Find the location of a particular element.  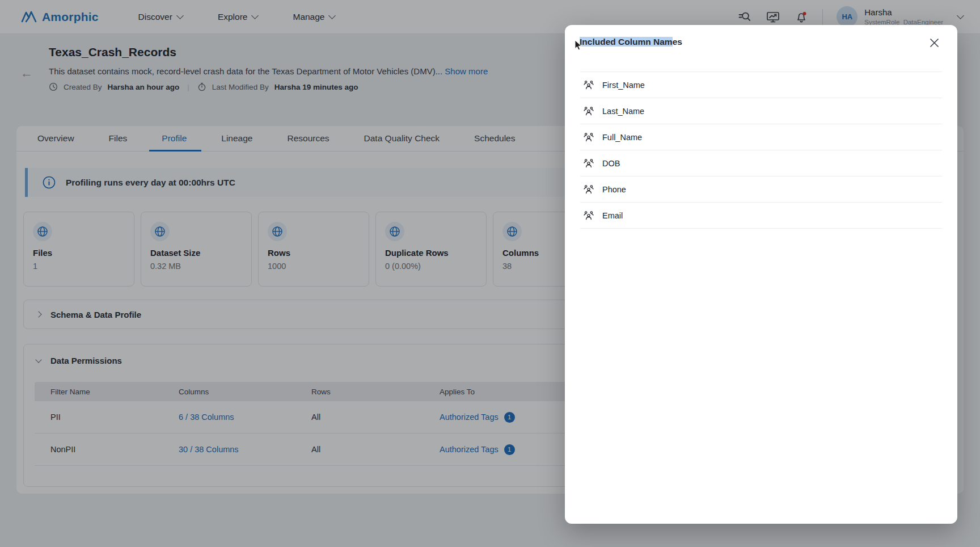

list-item: First_Name is located at coordinates (761, 85).